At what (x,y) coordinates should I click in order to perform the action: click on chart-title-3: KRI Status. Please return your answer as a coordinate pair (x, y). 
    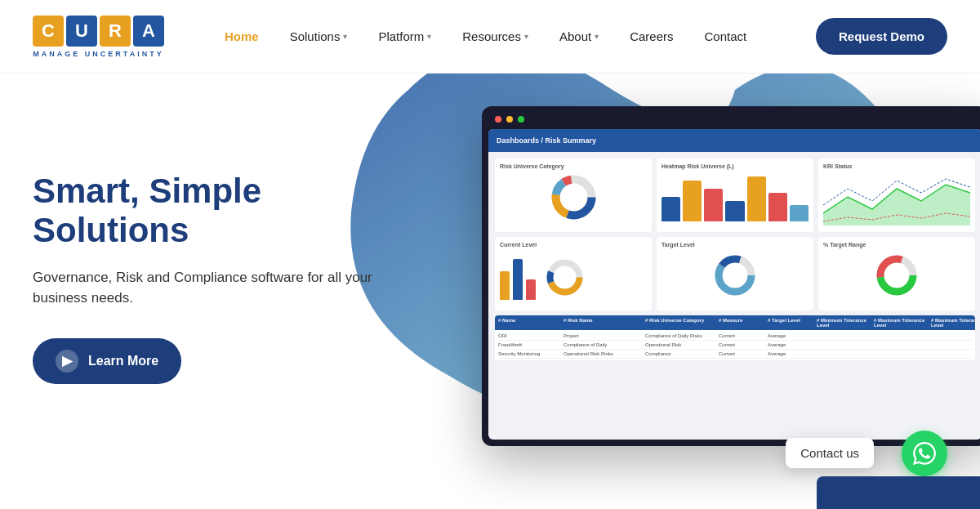
    Looking at the image, I should click on (897, 167).